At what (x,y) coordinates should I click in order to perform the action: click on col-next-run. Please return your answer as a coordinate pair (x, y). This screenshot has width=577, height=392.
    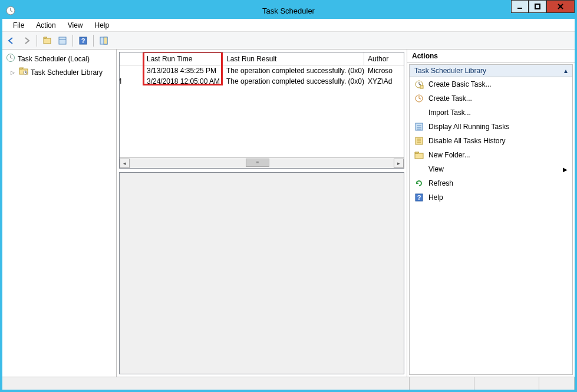
    Looking at the image, I should click on (131, 59).